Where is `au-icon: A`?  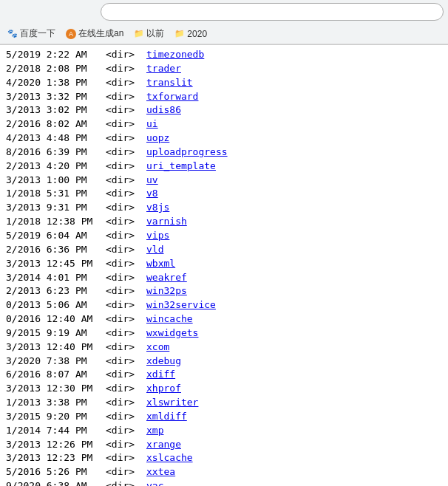 au-icon: A is located at coordinates (71, 34).